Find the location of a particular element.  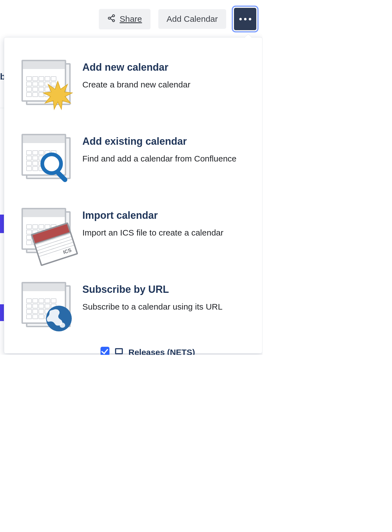

calendar-new-icon is located at coordinates (46, 84).